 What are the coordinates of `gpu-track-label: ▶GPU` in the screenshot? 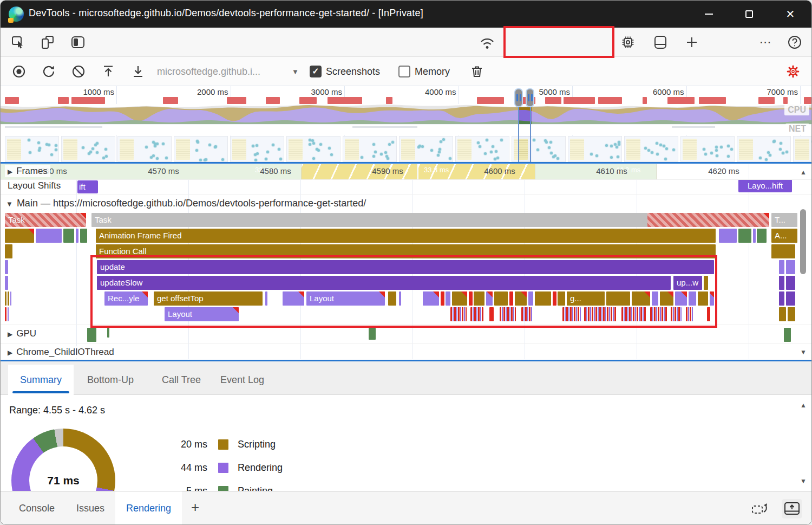 It's located at (22, 334).